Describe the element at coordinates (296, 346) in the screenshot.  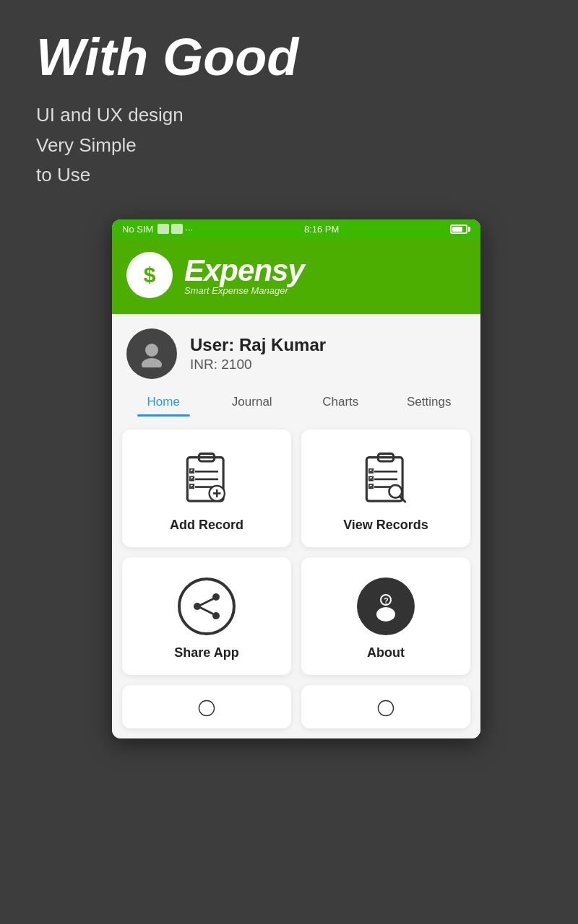
I see `user-section: User: Raj Kumar INR: 2100` at that location.